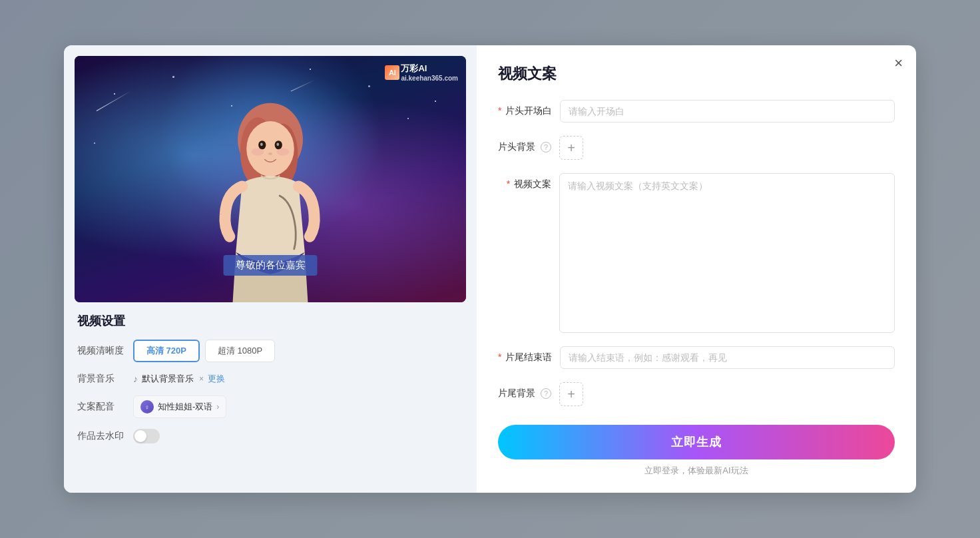 The height and width of the screenshot is (538, 980). I want to click on music-change-button: 更换, so click(216, 379).